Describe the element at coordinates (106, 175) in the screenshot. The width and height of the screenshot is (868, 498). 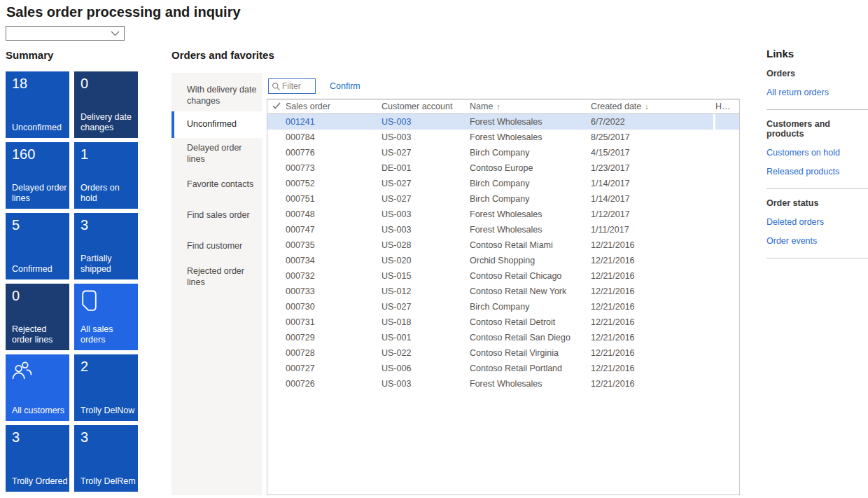
I see `summary-tile-orders-on-hold: 1 Orders on hold` at that location.